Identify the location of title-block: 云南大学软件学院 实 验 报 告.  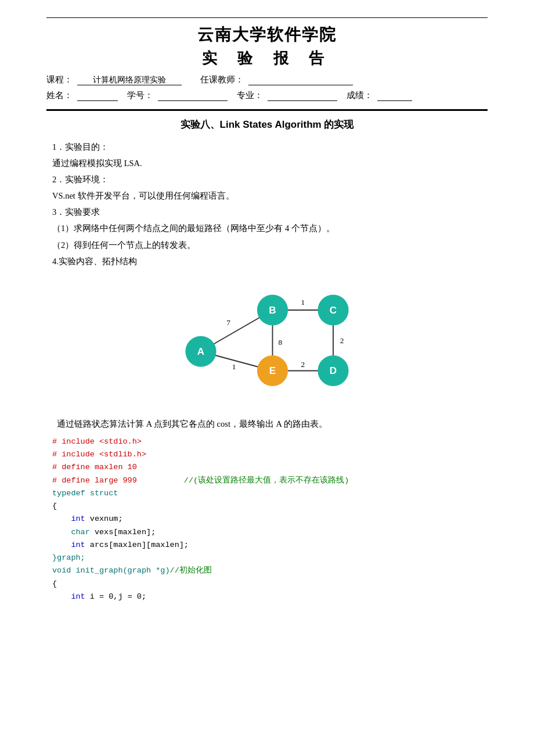
(267, 46).